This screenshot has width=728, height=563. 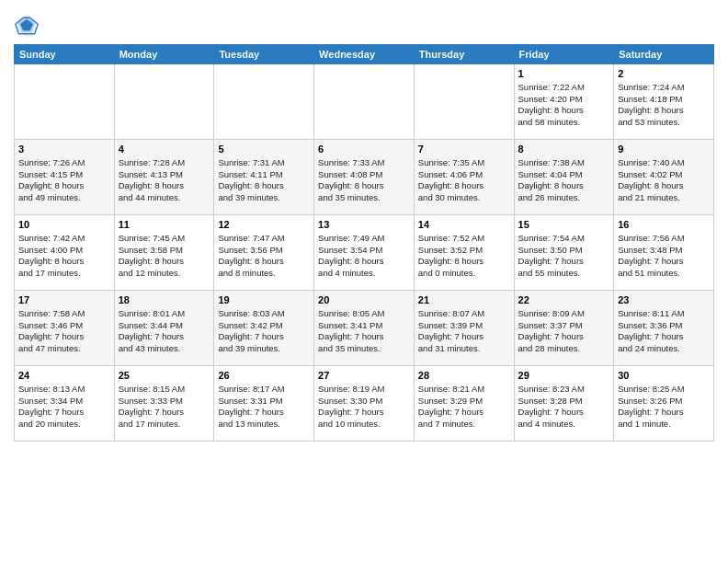 What do you see at coordinates (564, 149) in the screenshot?
I see `day-number: 8` at bounding box center [564, 149].